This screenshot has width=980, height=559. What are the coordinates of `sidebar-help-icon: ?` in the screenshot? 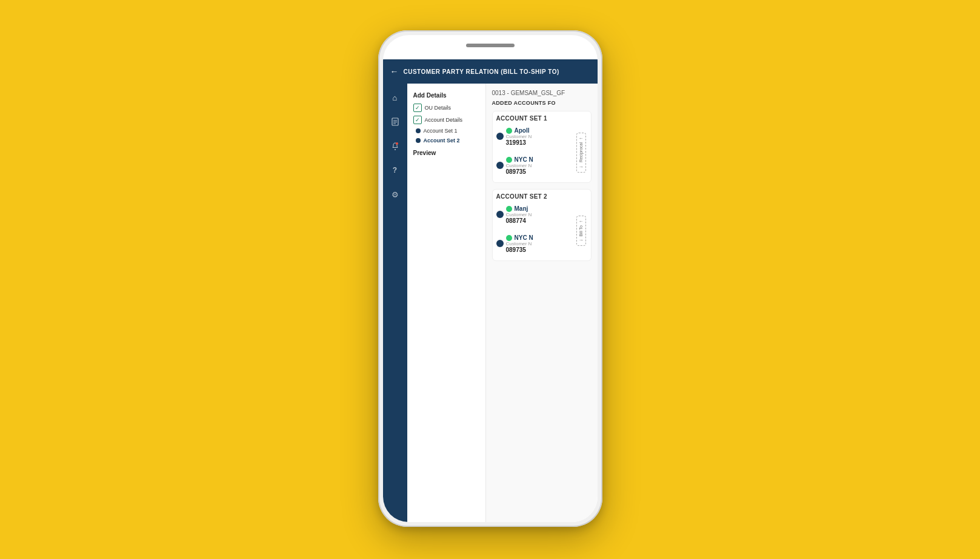 It's located at (395, 170).